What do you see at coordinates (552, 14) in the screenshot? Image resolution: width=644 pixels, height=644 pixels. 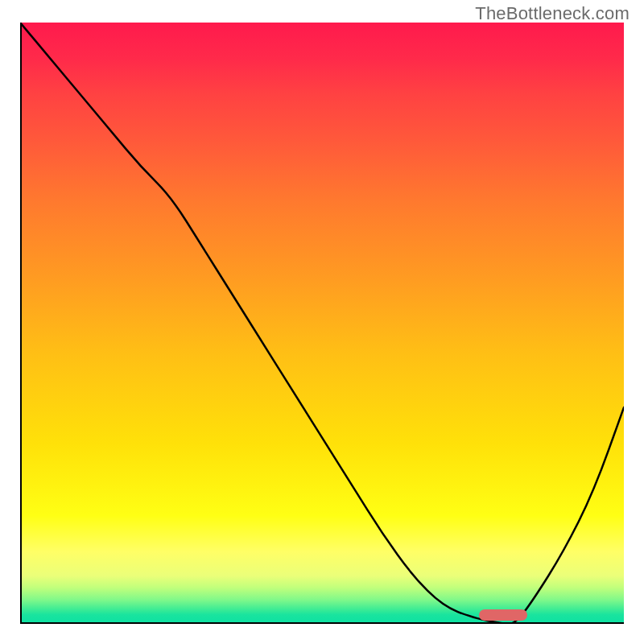 I see `watermark-text: TheBottleneck.com` at bounding box center [552, 14].